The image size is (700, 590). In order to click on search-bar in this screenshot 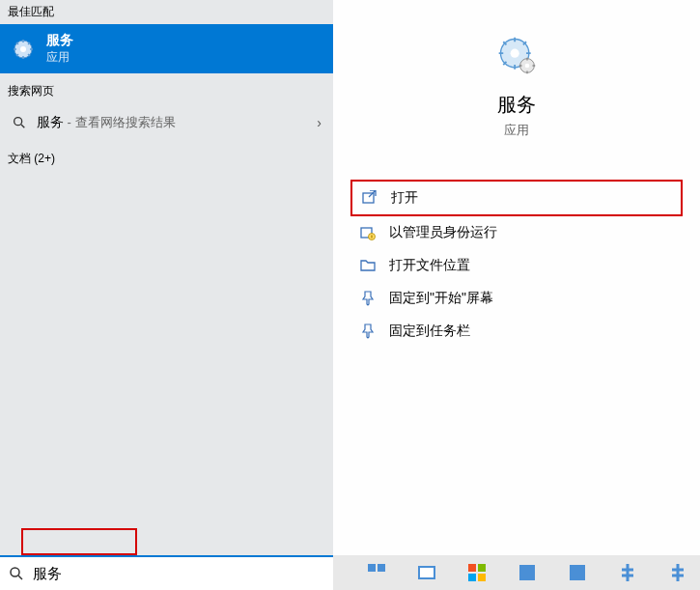, I will do `click(166, 573)`.